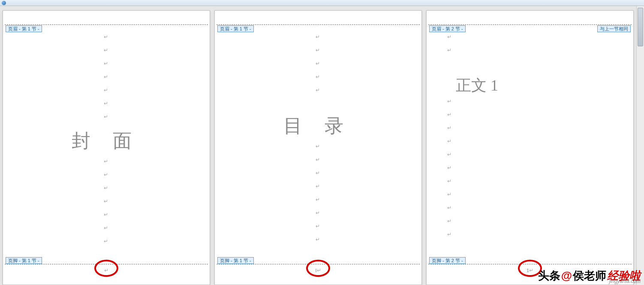  I want to click on paragraph-marks-lower: ↵ ↵ ↵ ↵ ↵ ↵ ↵, so click(106, 202).